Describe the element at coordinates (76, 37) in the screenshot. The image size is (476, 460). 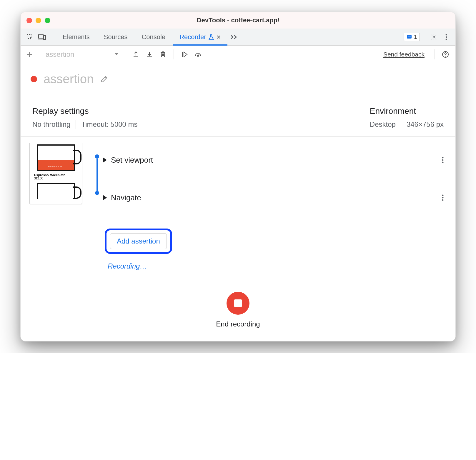
I see `tab-elements: Elements` at that location.